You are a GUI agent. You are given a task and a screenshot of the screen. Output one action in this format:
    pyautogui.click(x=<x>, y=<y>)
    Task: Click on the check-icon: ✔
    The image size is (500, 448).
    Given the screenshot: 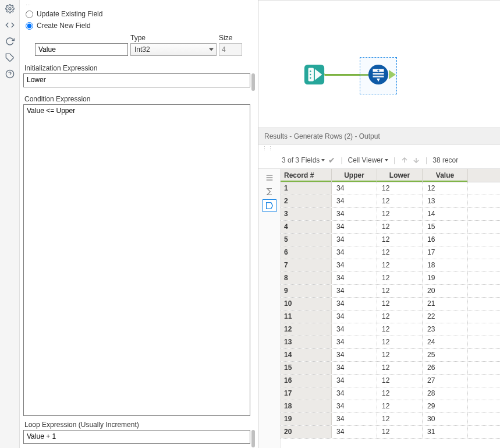 What is the action you would take?
    pyautogui.click(x=332, y=160)
    